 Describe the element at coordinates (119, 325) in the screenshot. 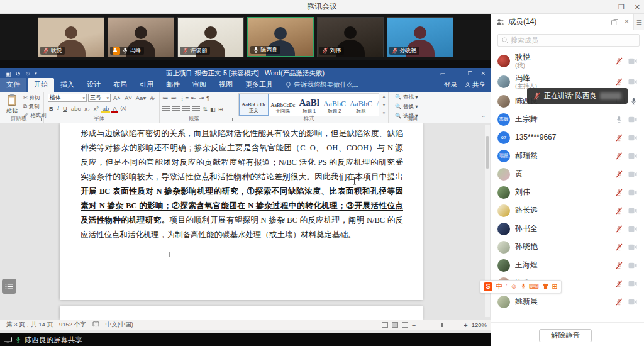

I see `language-indicator: 中文(中国)` at that location.